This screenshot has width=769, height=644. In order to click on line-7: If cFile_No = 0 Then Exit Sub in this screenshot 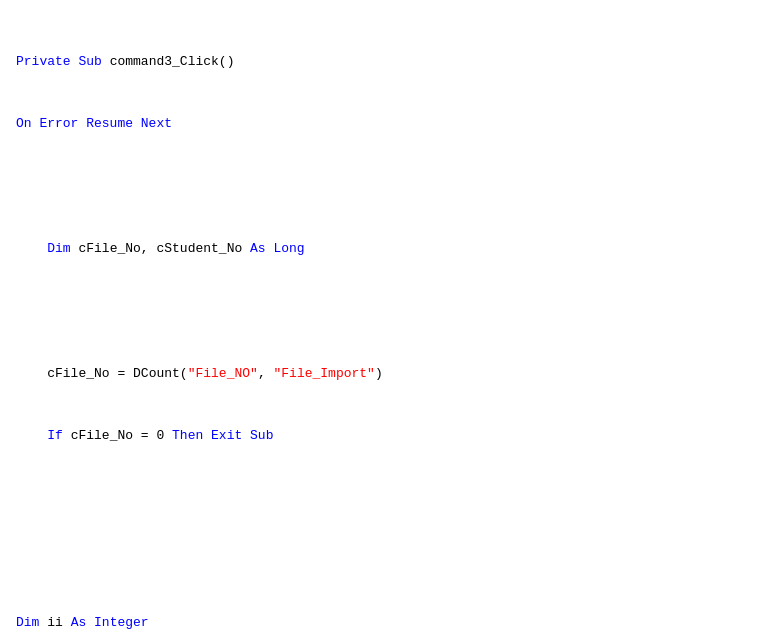, I will do `click(384, 436)`.